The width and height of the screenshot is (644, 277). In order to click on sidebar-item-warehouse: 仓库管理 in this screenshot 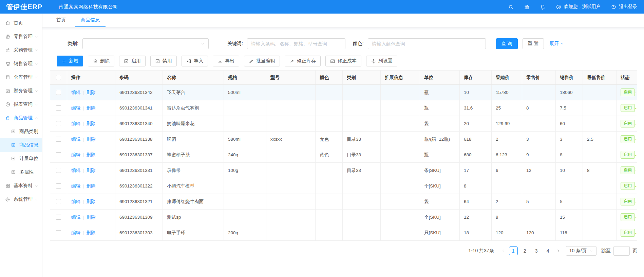, I will do `click(21, 77)`.